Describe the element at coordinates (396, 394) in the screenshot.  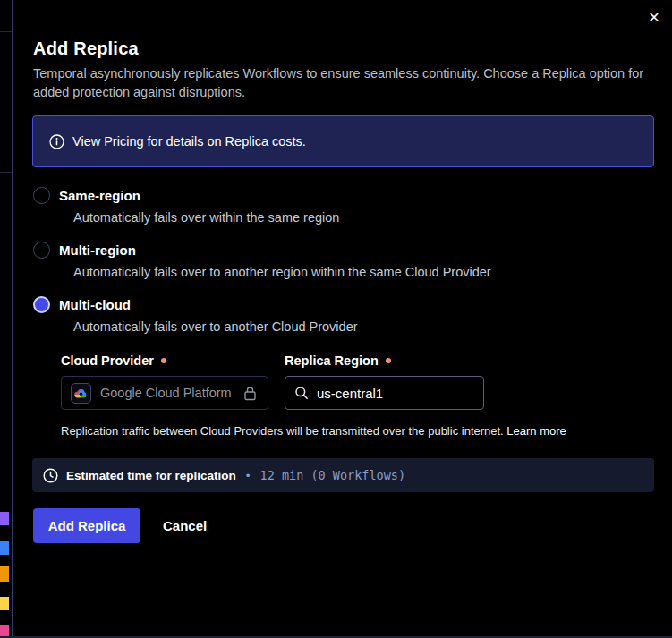
I see `replica-region-input` at that location.